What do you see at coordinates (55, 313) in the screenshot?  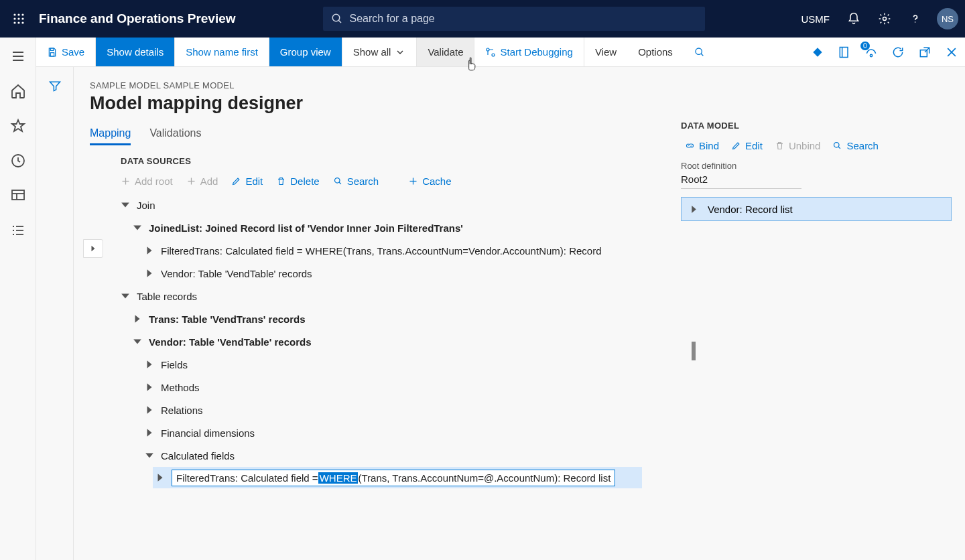 I see `filter-column` at bounding box center [55, 313].